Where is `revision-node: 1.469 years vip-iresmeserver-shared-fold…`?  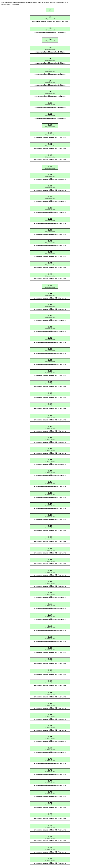
revision-node: 1.469 years vip-iresmeserver-shared-fold… is located at coordinates (50, 495).